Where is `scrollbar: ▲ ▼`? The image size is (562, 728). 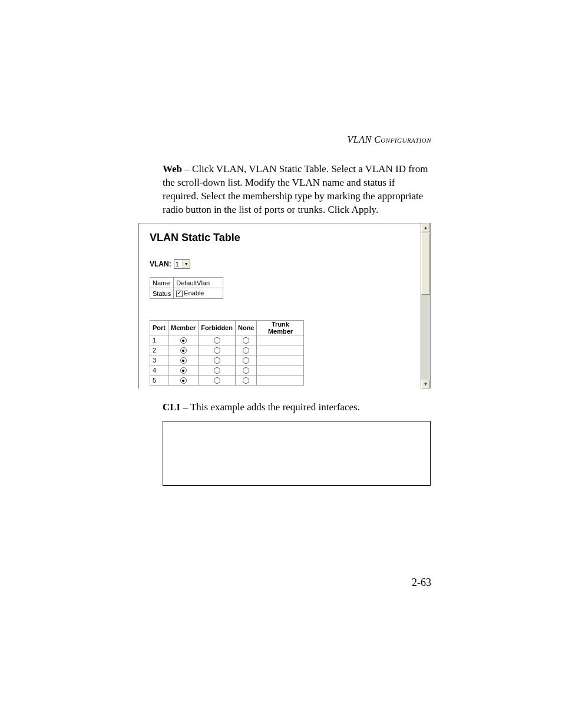 scrollbar: ▲ ▼ is located at coordinates (425, 305).